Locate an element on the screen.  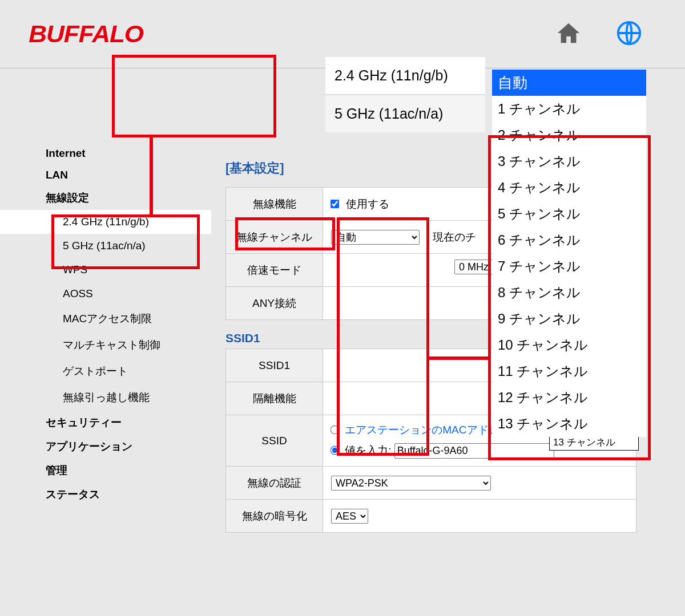
ssid-mode-input-radio is located at coordinates (335, 451).